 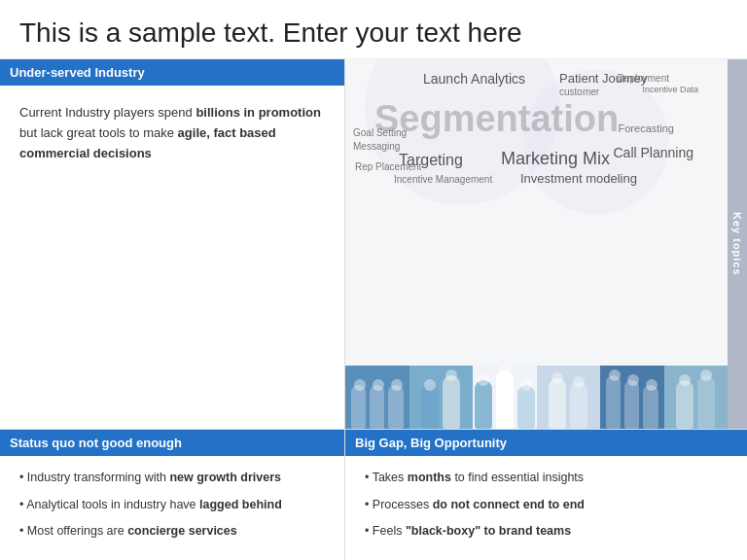 What do you see at coordinates (226, 477) in the screenshot?
I see `bullet-1-bold: new growth drivers` at bounding box center [226, 477].